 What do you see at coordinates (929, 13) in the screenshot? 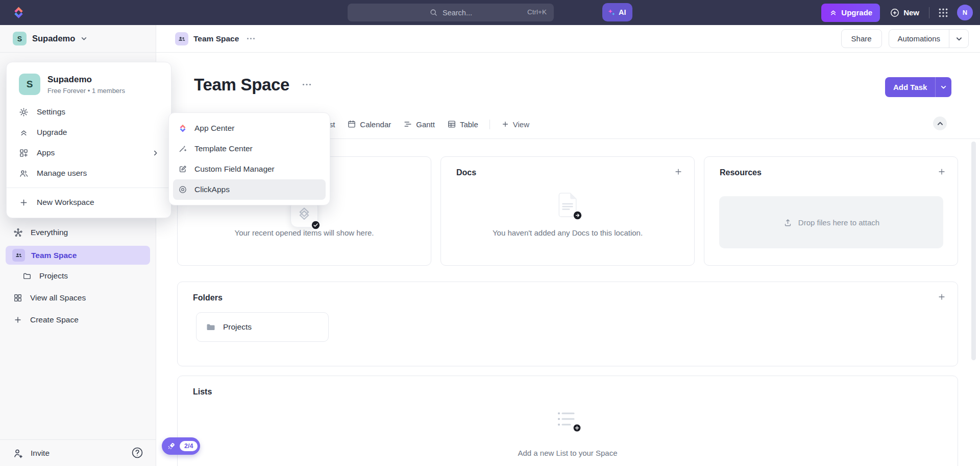
I see `topbar-divider` at bounding box center [929, 13].